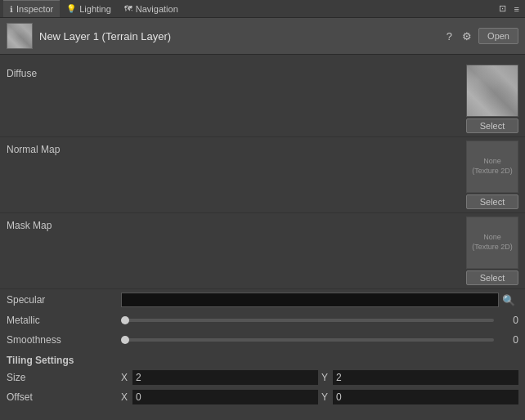 The width and height of the screenshot is (525, 420). What do you see at coordinates (262, 359) in the screenshot?
I see `tiling-settings-section: Tiling Settings` at bounding box center [262, 359].